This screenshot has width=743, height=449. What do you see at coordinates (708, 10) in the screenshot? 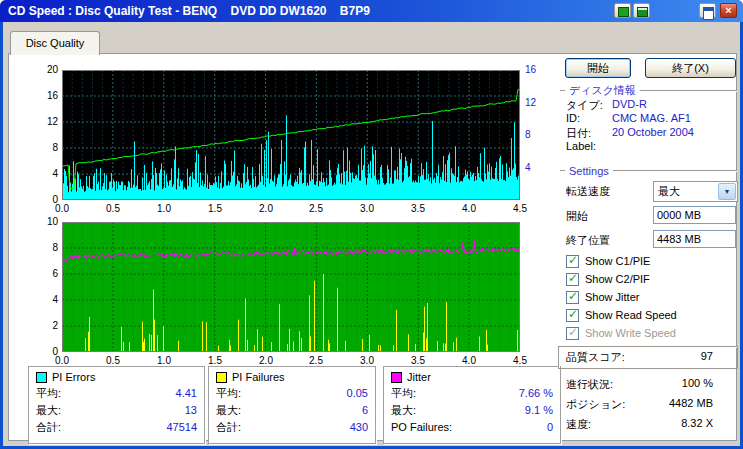
I see `window-button` at bounding box center [708, 10].